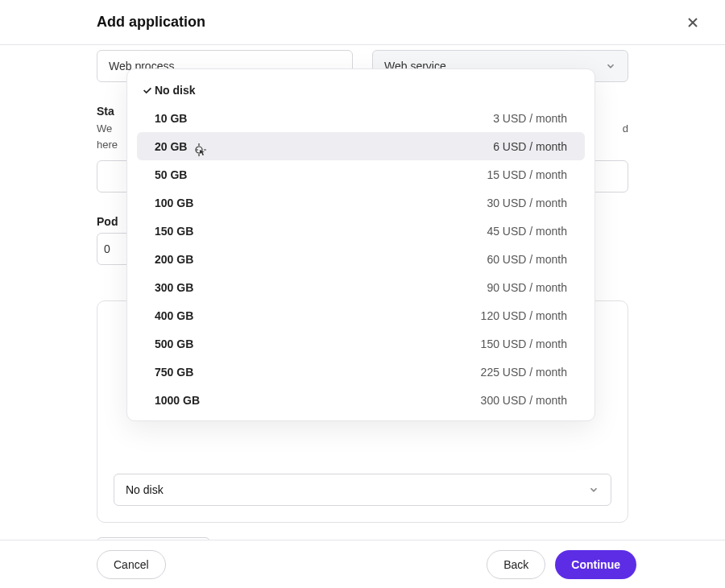  What do you see at coordinates (174, 288) in the screenshot?
I see `disk-option-size: 300 GB` at bounding box center [174, 288].